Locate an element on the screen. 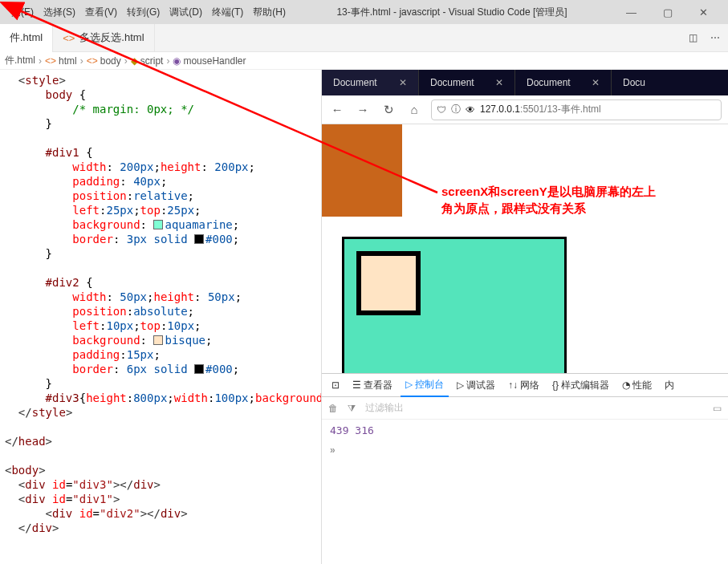  info-icon: ⓘ is located at coordinates (456, 109).